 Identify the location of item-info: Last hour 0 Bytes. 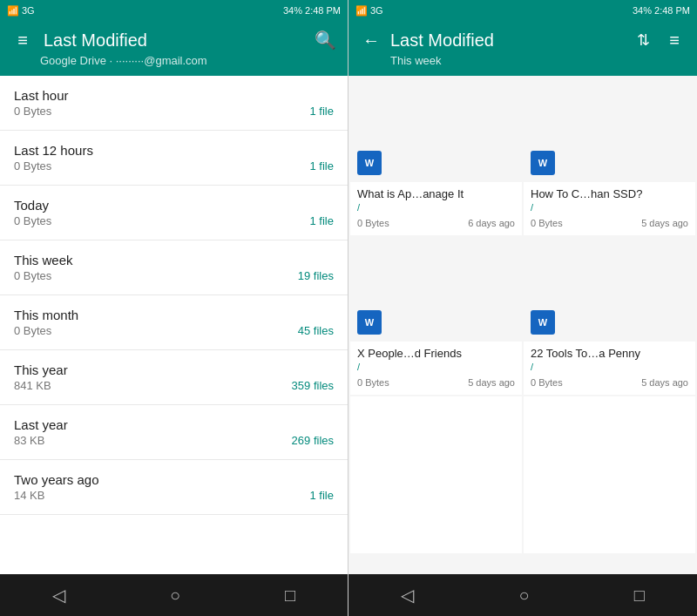
(42, 103).